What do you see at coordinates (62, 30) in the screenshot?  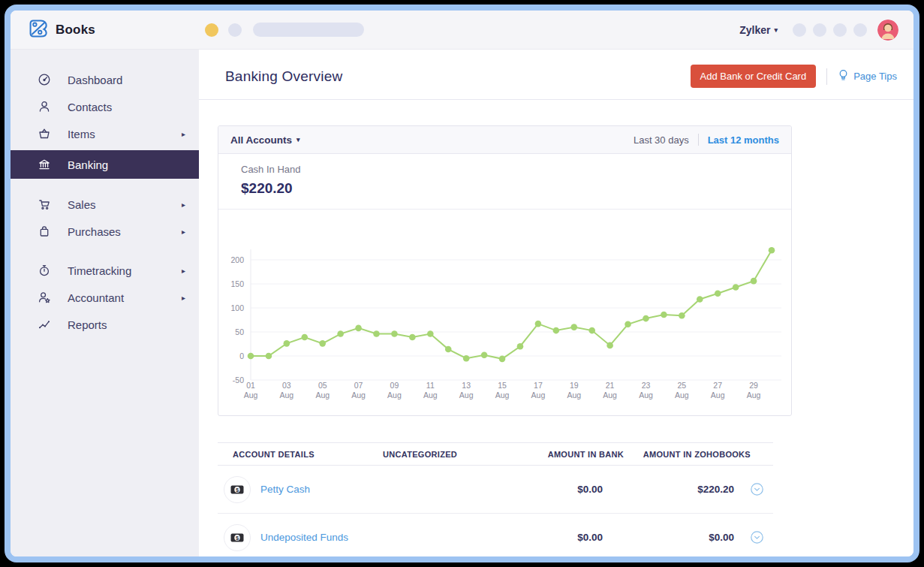 I see `app-logo: Books` at bounding box center [62, 30].